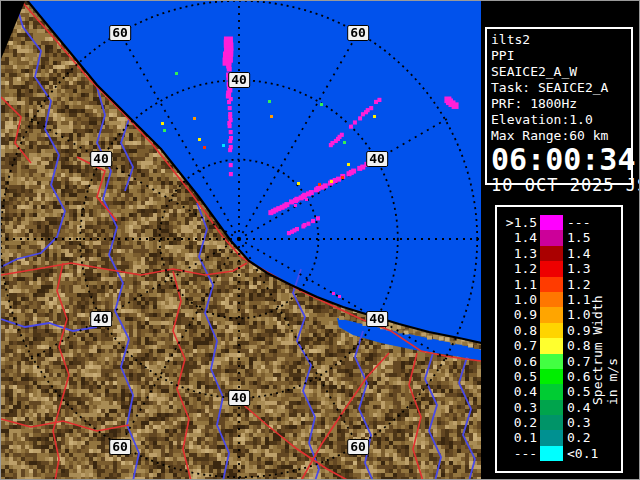 The image size is (640, 480). What do you see at coordinates (377, 159) in the screenshot?
I see `range-label-40-4: 40` at bounding box center [377, 159].